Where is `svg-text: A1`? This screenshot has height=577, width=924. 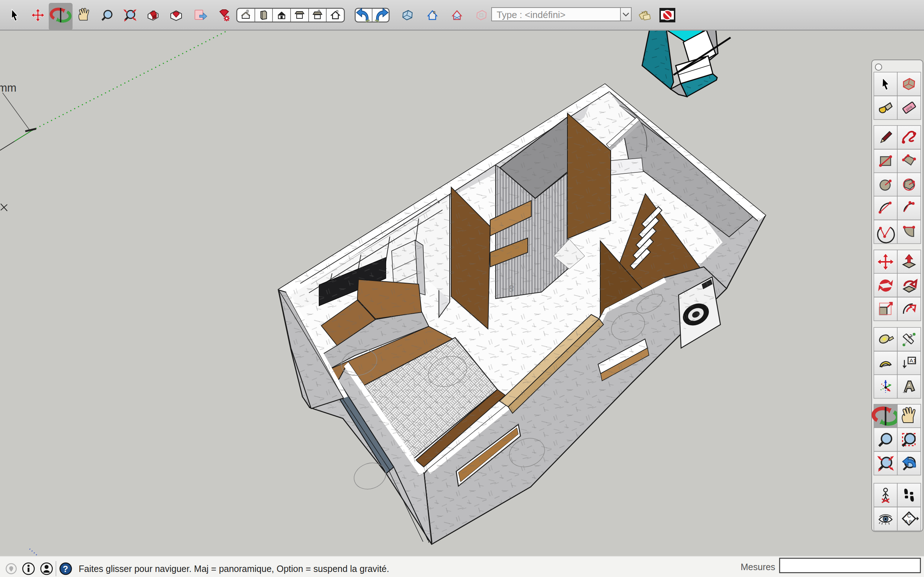
svg-text: A1 is located at coordinates (913, 360).